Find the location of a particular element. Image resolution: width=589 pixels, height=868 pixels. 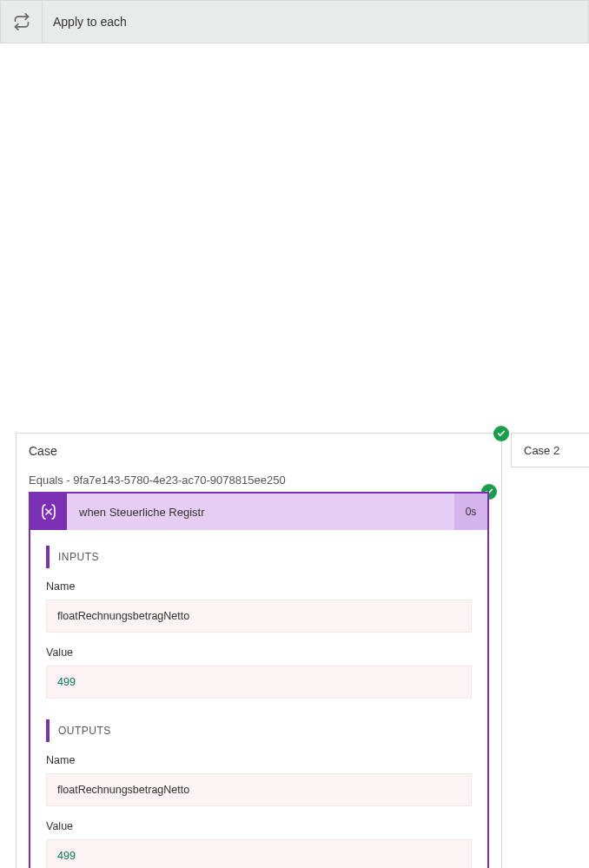

inputs-heading: INPUTS is located at coordinates (259, 557).